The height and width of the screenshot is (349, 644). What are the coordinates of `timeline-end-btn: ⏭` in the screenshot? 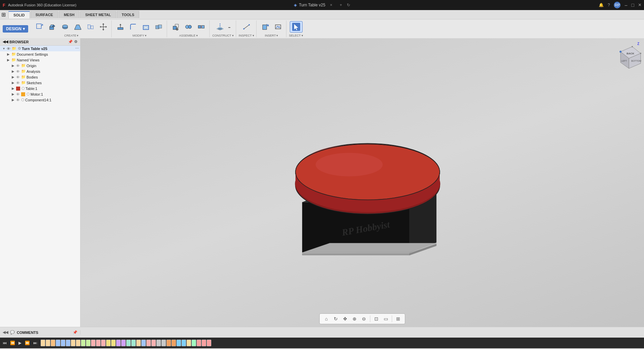 It's located at (35, 343).